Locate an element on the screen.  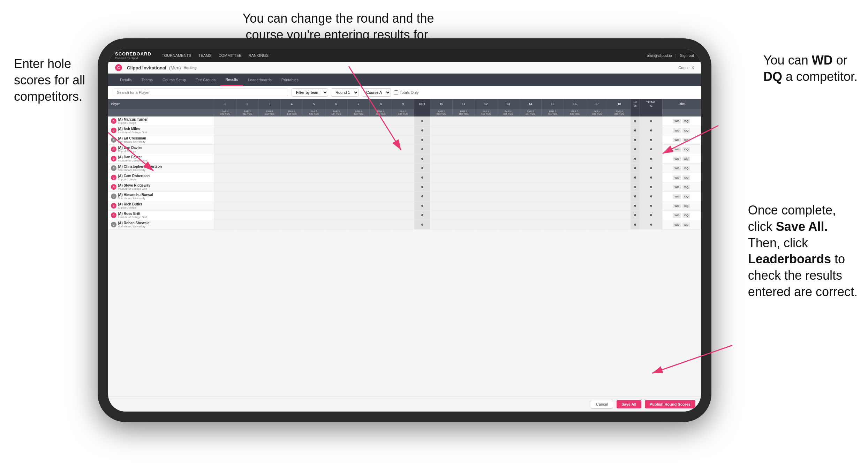
tab-leaderboards: Leaderboards is located at coordinates (260, 80).